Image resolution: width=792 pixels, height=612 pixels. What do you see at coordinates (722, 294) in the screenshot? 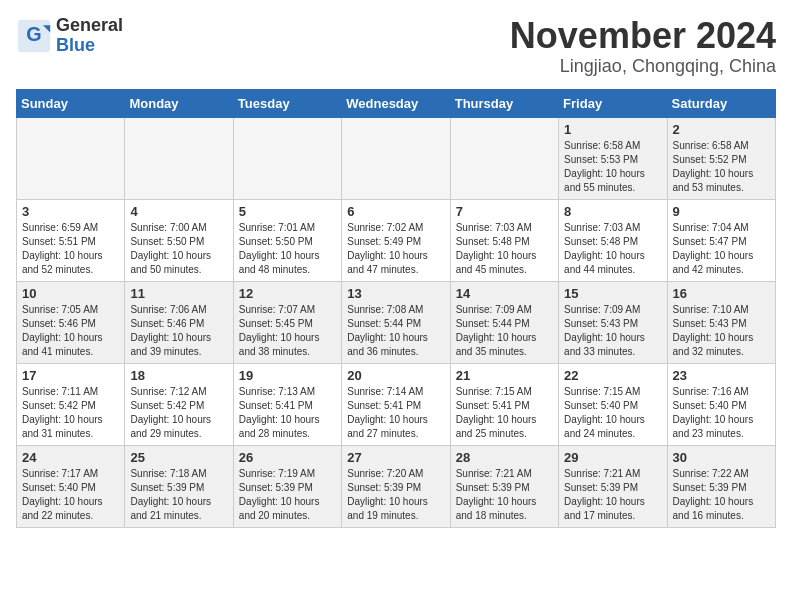
I see `day-number: 16` at bounding box center [722, 294].